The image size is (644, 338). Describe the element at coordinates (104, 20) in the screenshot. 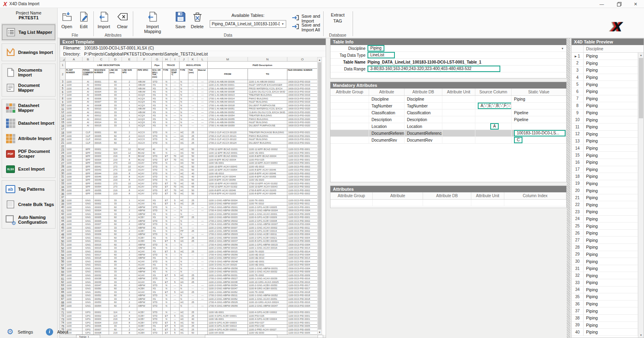

I see `import-button: Import` at that location.